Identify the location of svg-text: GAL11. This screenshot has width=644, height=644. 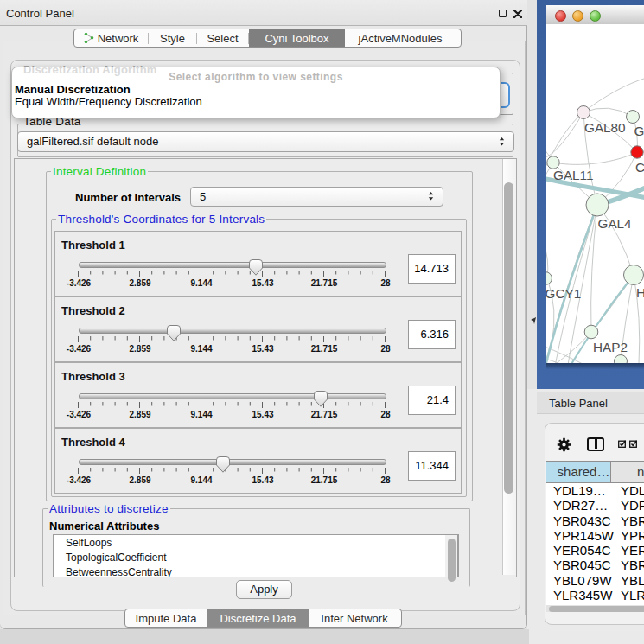
(574, 175).